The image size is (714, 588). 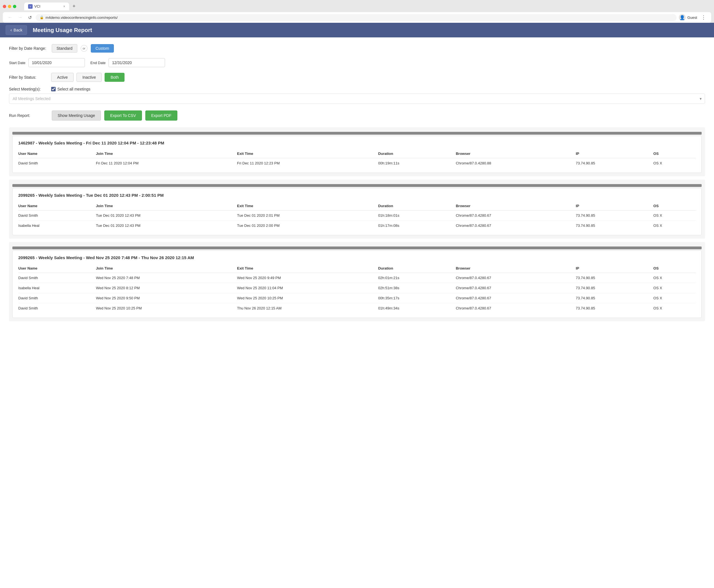 What do you see at coordinates (167, 288) in the screenshot?
I see `table-cell-1: Wed Nov 25 2020 8:12 PM` at bounding box center [167, 288].